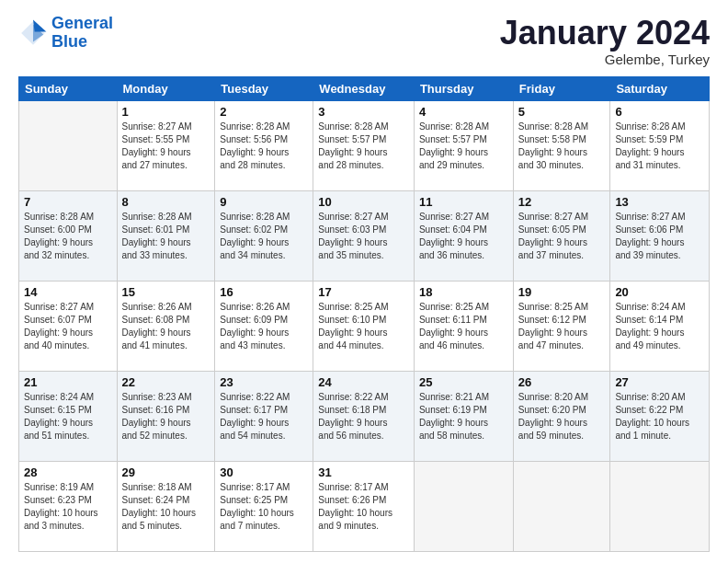 The height and width of the screenshot is (563, 728). What do you see at coordinates (660, 146) in the screenshot?
I see `day-info: Sunrise: 8:28 AM Sunset: 5:59 PM Dayligh…` at bounding box center [660, 146].